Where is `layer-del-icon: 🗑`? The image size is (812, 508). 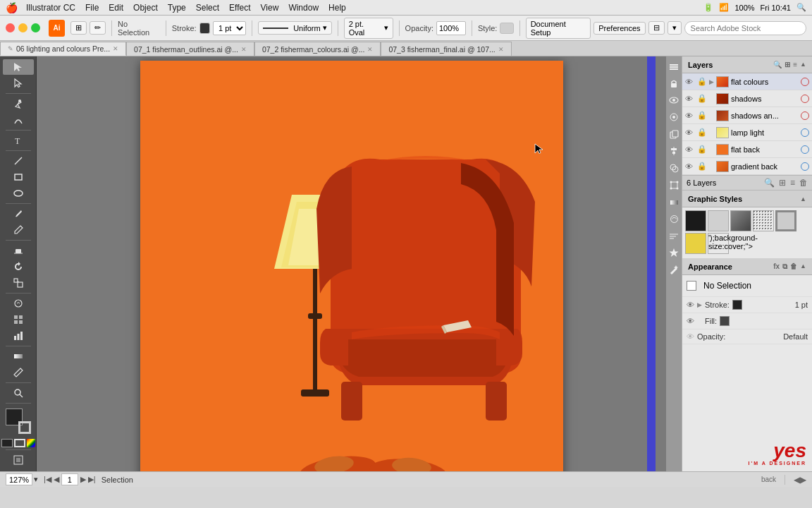 layer-del-icon: 🗑 is located at coordinates (804, 183).